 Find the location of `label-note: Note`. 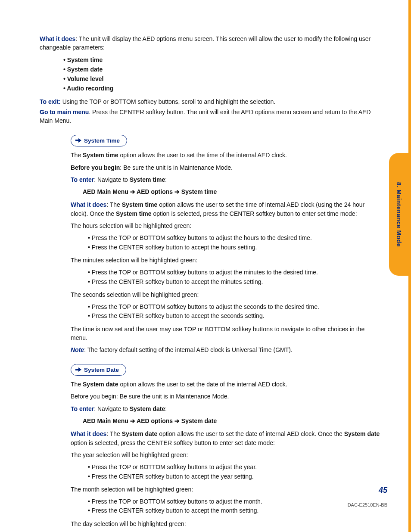

label-note: Note is located at coordinates (78, 350).